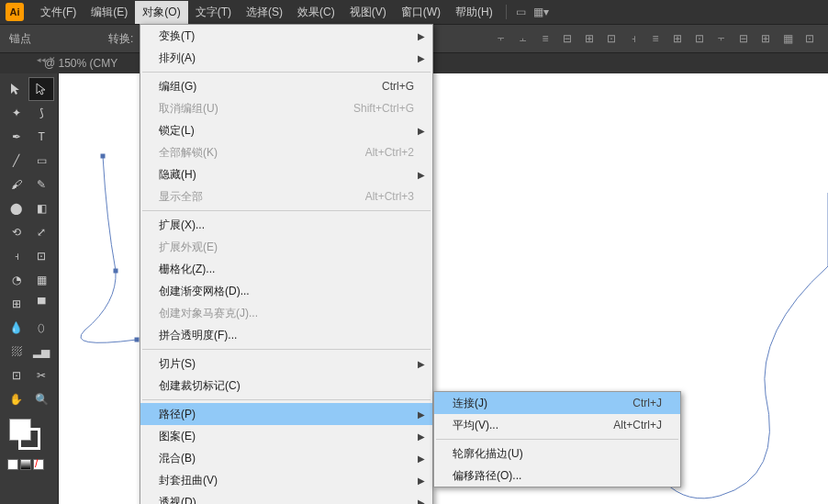 This screenshot has height=504, width=828. Describe the element at coordinates (42, 185) in the screenshot. I see `pencil-tool: ✎` at that location.